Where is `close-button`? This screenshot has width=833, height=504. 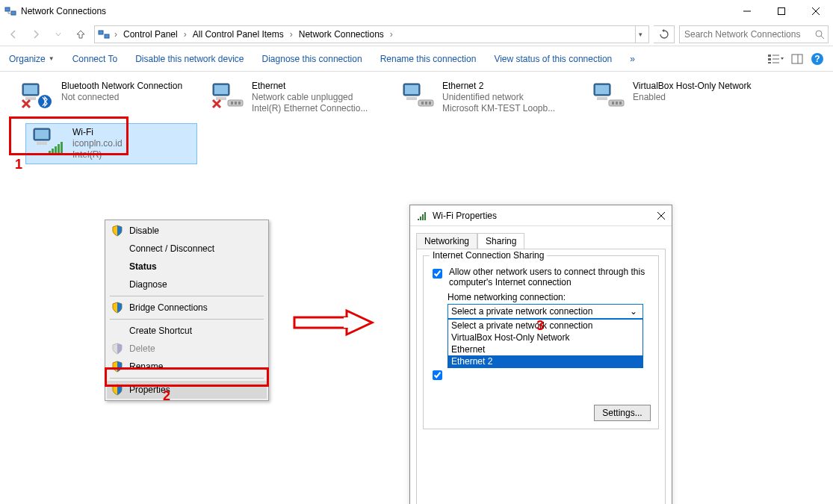
close-button is located at coordinates (816, 11).